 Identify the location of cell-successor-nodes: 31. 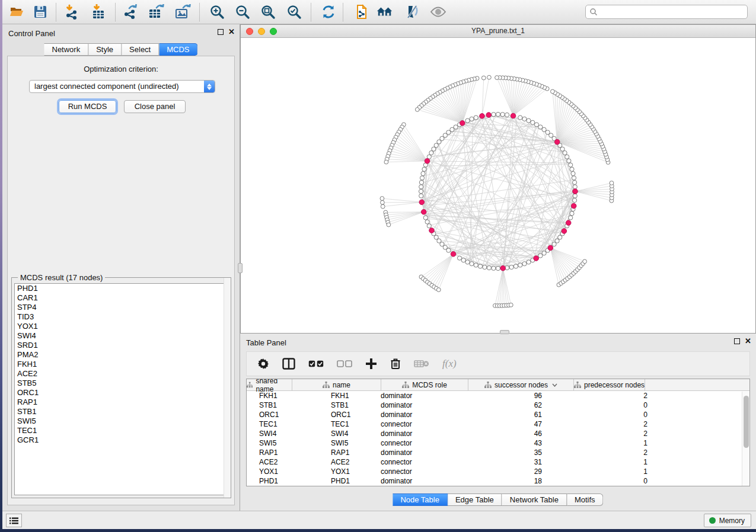
(503, 462).